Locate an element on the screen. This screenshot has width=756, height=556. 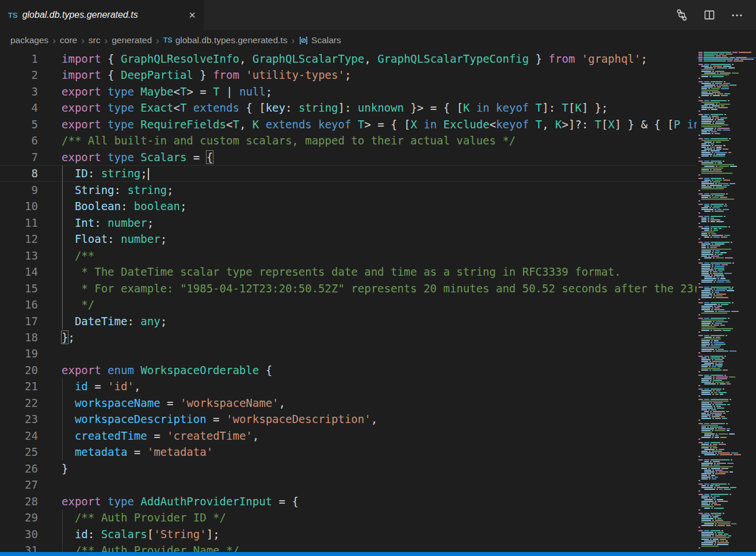
code-line-3: 3export type Maybe<T> = T | null; is located at coordinates (349, 92).